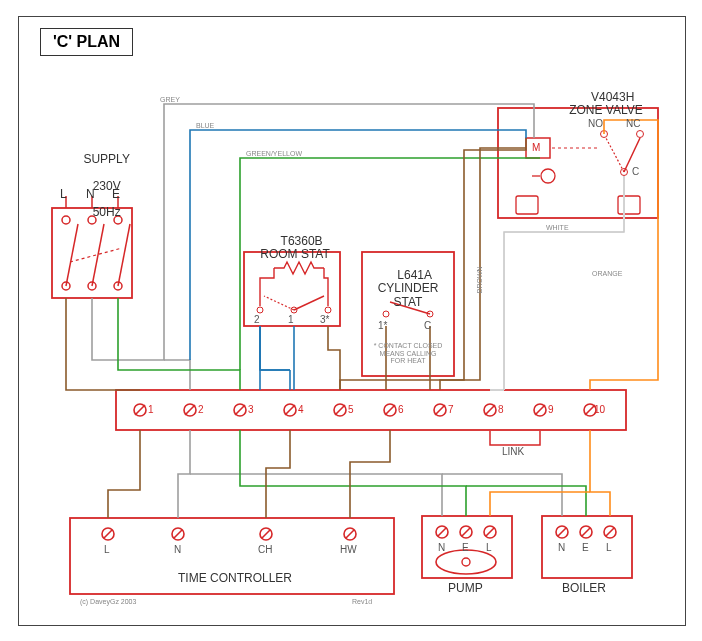  What do you see at coordinates (584, 588) in the screenshot?
I see `boiler-label: BOILER` at bounding box center [584, 588].